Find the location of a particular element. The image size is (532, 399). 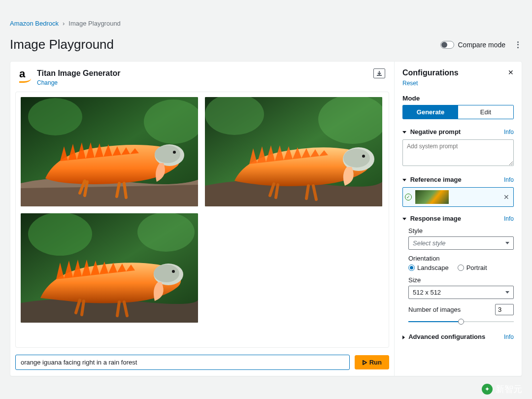

download-icon is located at coordinates (379, 73).